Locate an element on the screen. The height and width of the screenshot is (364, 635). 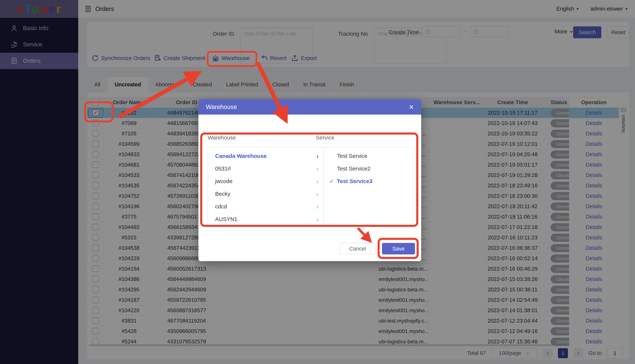
service-option: Test Service is located at coordinates (368, 156).